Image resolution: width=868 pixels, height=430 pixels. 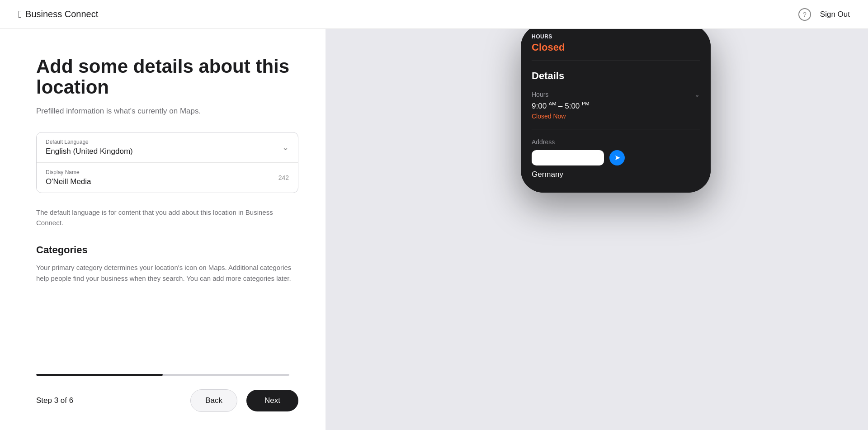 What do you see at coordinates (272, 401) in the screenshot?
I see `next-button: Next` at bounding box center [272, 401].